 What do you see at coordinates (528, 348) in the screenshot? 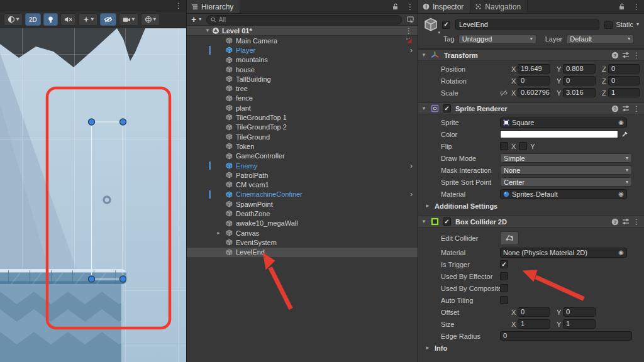
I see `info-foldout: ► Info` at bounding box center [528, 348].